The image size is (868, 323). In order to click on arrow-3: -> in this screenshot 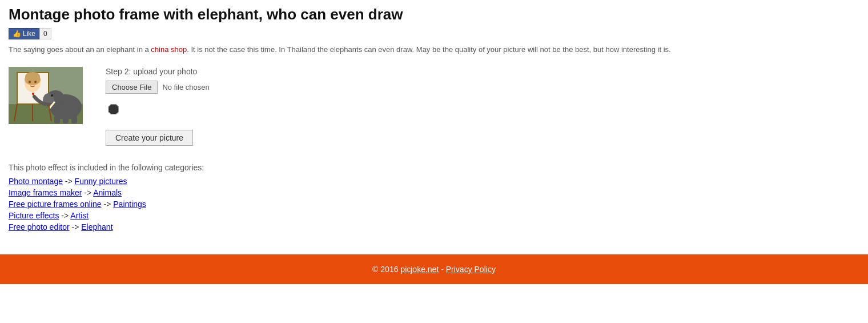, I will do `click(66, 216)`.